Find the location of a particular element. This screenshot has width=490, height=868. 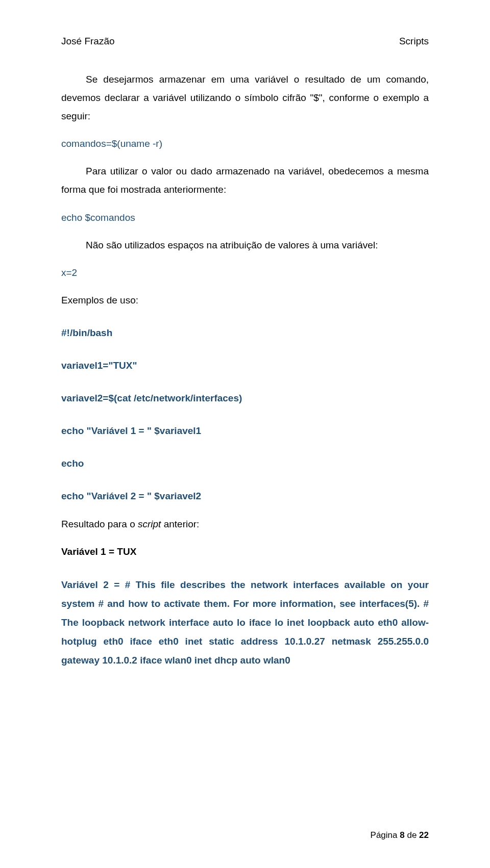

code-line-echo-blank: echo is located at coordinates (245, 464).